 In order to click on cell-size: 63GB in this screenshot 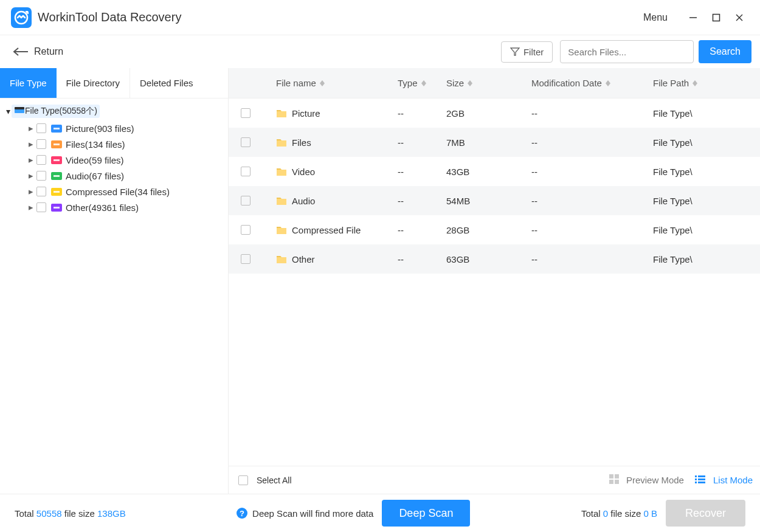, I will do `click(489, 259)`.